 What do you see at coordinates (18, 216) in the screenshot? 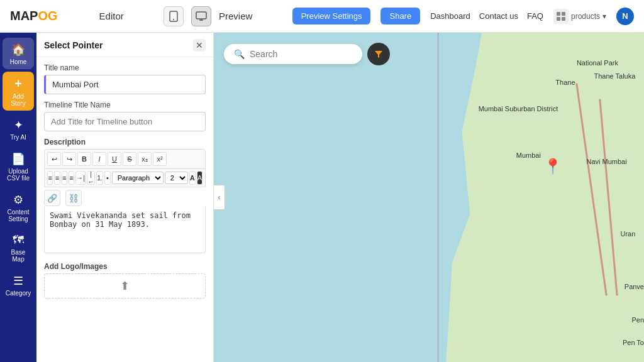
I see `sidebar-item-content-setting-label: Content Setting` at bounding box center [18, 216].